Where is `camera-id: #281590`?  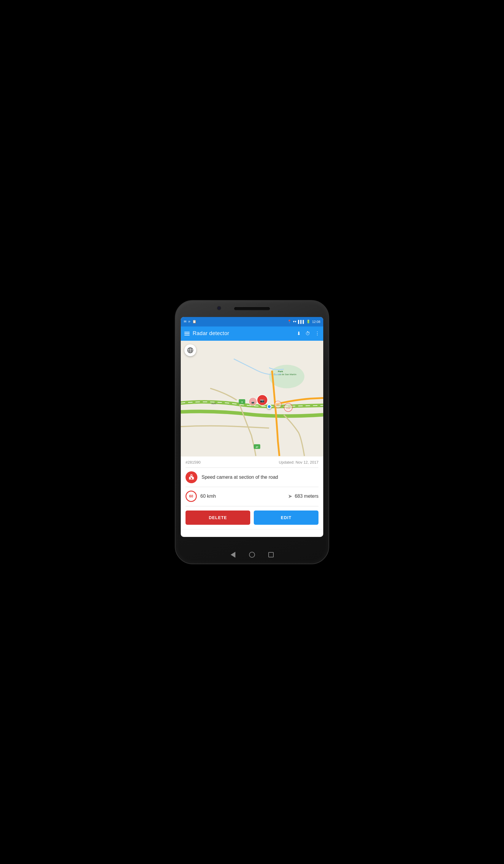
camera-id: #281590 is located at coordinates (193, 462).